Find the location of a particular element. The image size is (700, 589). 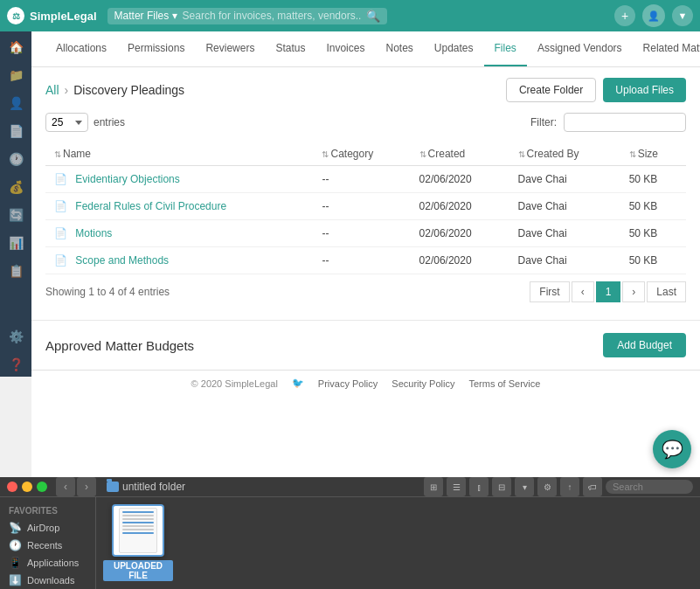

file-name-link: Motions is located at coordinates (94, 233).